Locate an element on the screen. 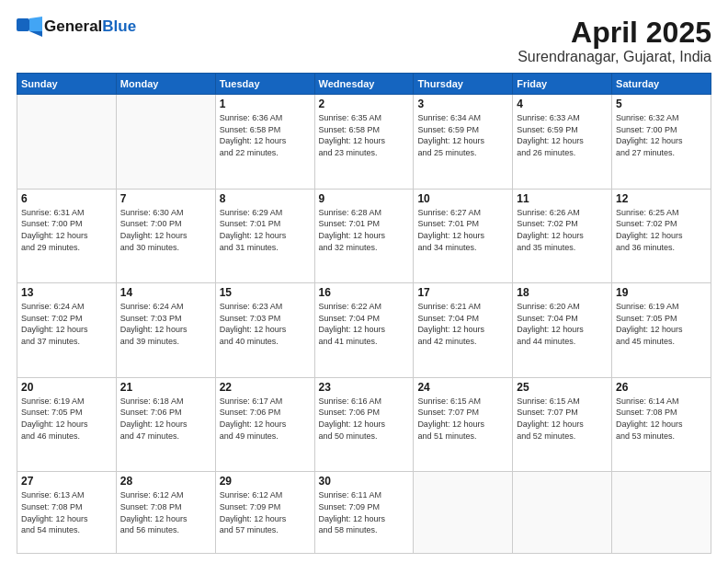 This screenshot has height=563, width=728. day-number: 11 is located at coordinates (563, 199).